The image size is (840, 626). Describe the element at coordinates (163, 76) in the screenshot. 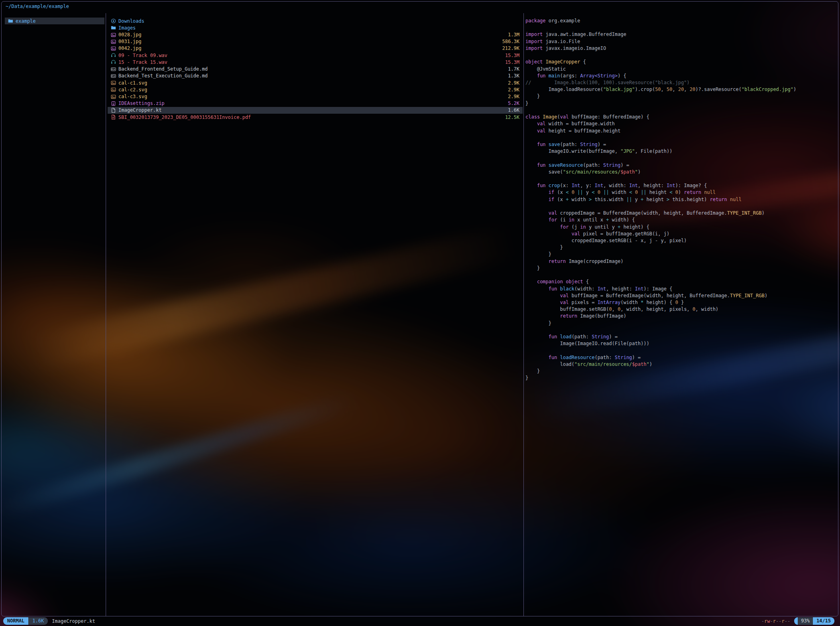

I see `file-name: Backend_Test_Execution_Guide.md` at that location.